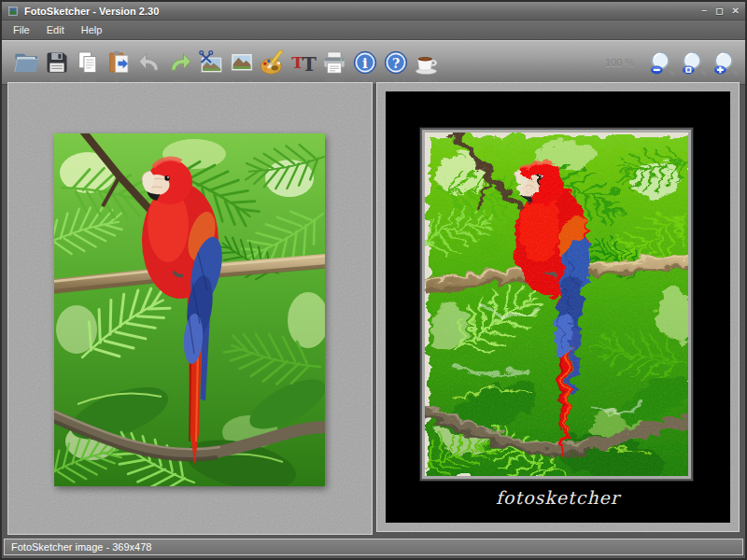  I want to click on palette-icon, so click(273, 63).